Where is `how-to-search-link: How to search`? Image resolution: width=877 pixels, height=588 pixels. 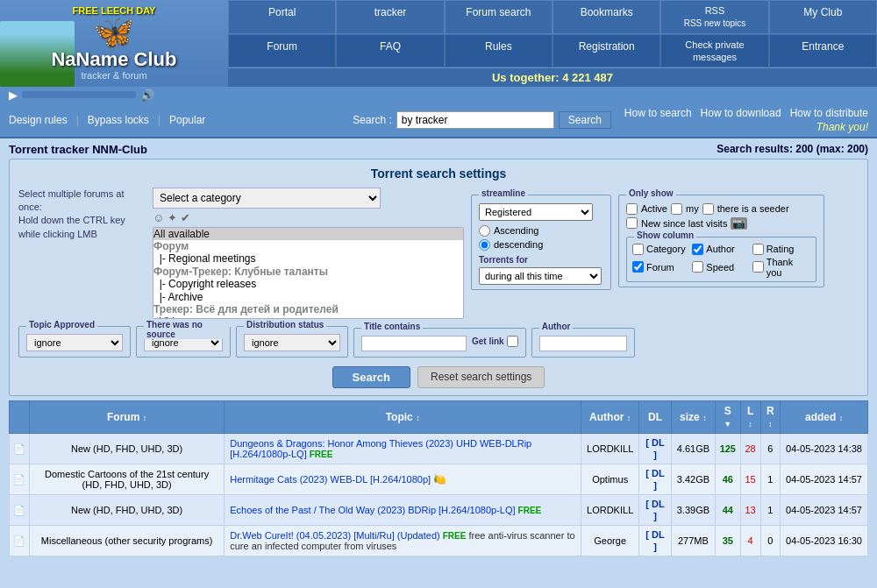 how-to-search-link: How to search is located at coordinates (658, 113).